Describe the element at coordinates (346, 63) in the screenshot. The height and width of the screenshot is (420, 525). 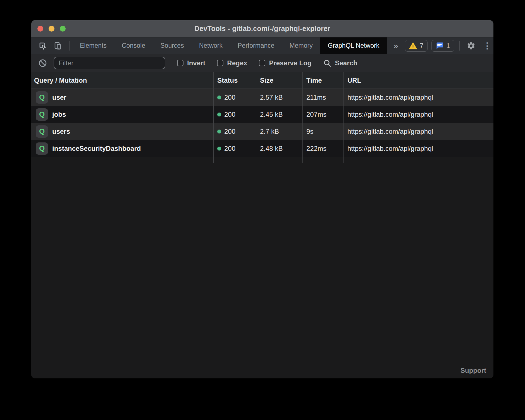
I see `search-label: Search` at that location.